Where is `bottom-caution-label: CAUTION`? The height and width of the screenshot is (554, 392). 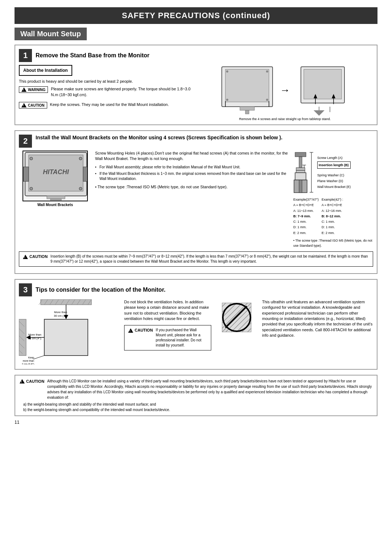
bottom-caution-label: CAUTION is located at coordinates (32, 382).